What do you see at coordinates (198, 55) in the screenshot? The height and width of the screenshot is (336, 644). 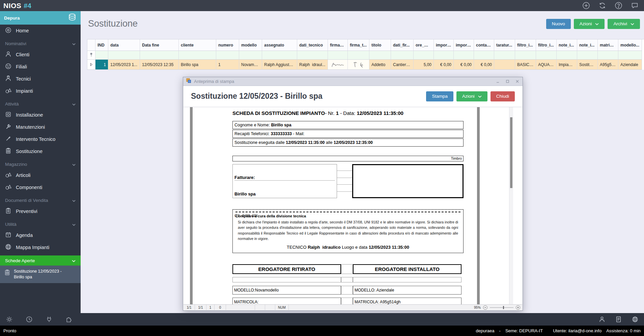 I see `filter-cell-cliente` at bounding box center [198, 55].